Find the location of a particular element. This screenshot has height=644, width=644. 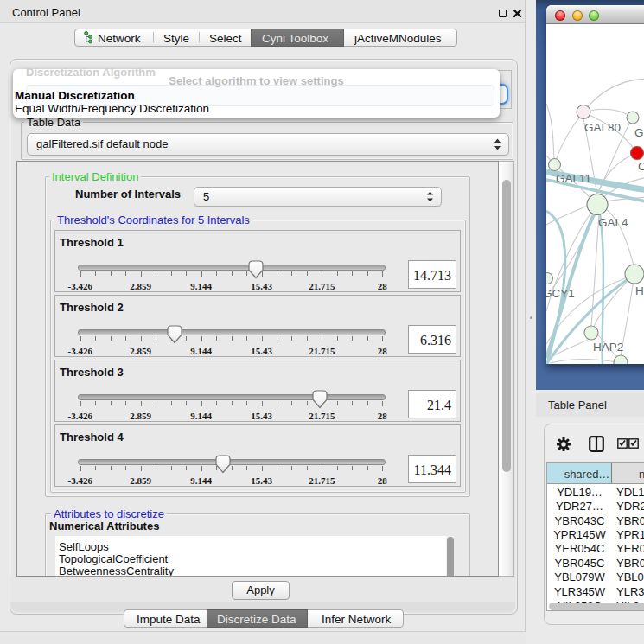

svg-text: GAL11 is located at coordinates (574, 178).